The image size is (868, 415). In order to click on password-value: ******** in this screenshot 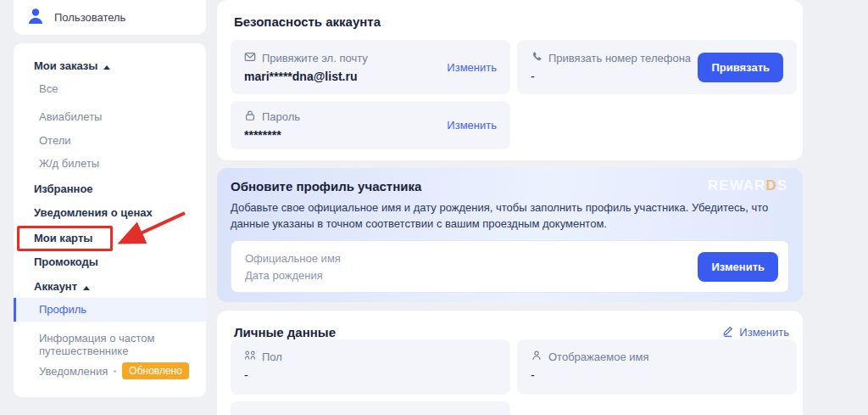, I will do `click(272, 135)`.